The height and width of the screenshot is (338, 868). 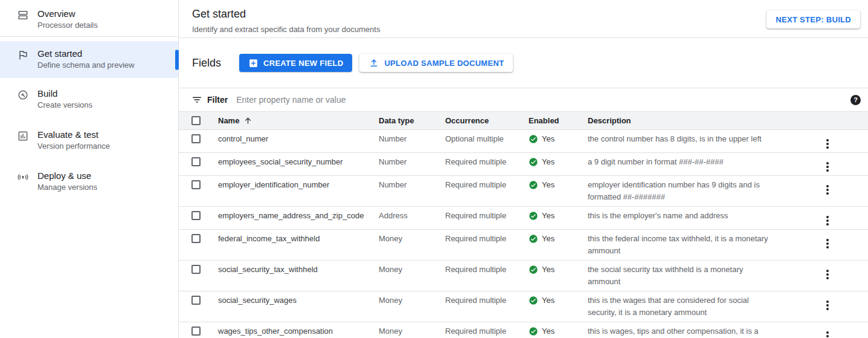 I want to click on field-description: this is the wages that are considered fo…, so click(x=706, y=307).